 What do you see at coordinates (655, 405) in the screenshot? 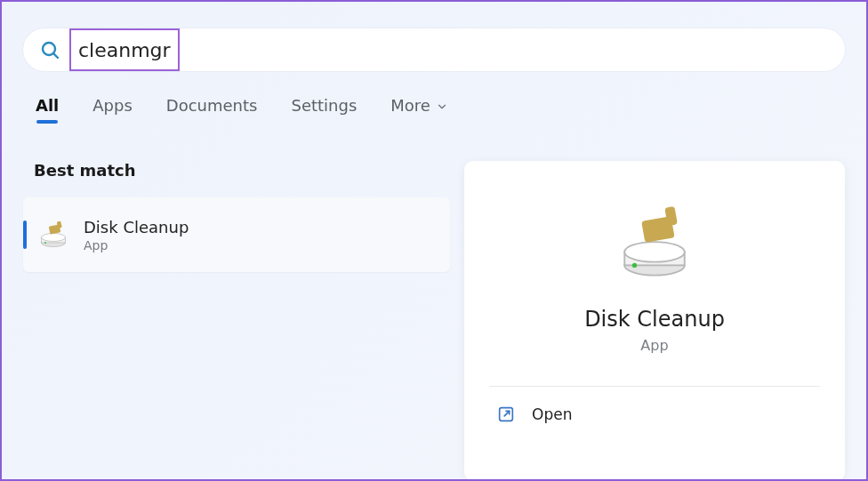
I see `open-action: Open` at bounding box center [655, 405].